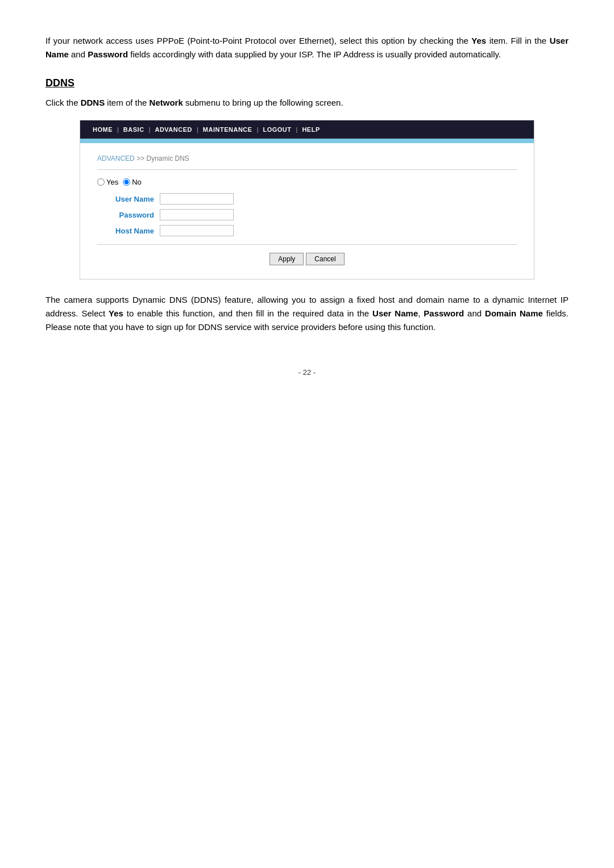 The height and width of the screenshot is (868, 614). I want to click on section-title: DDNS, so click(307, 83).